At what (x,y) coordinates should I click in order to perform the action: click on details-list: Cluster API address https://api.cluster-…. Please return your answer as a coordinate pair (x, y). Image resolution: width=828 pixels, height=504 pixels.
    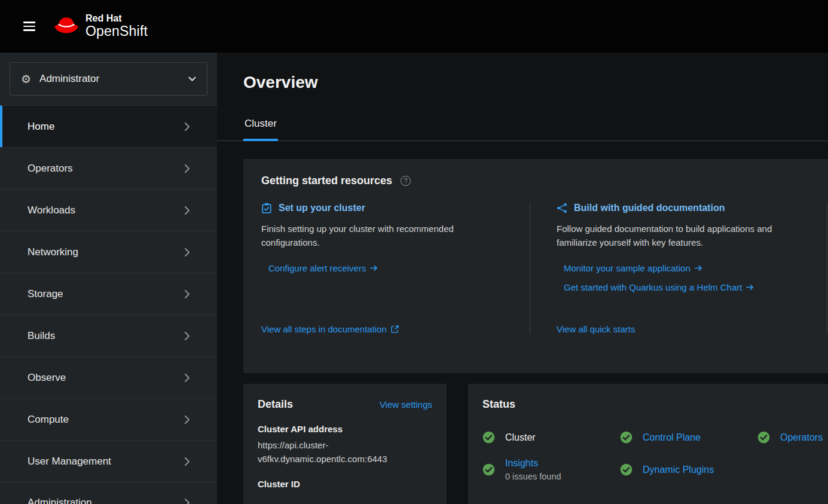
    Looking at the image, I should click on (345, 457).